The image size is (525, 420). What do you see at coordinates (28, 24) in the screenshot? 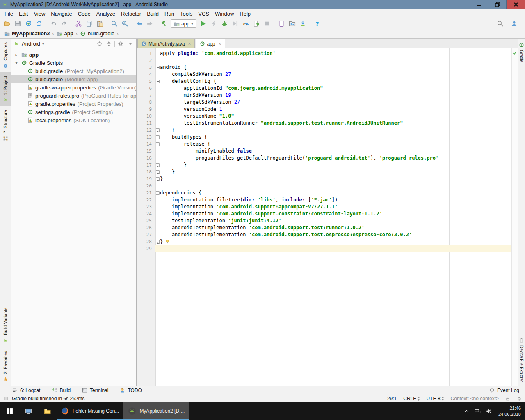
I see `sync-gradle-button` at bounding box center [28, 24].